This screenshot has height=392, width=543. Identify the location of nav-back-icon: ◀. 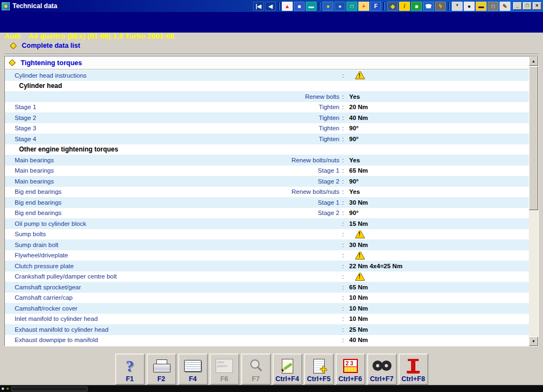
(270, 7).